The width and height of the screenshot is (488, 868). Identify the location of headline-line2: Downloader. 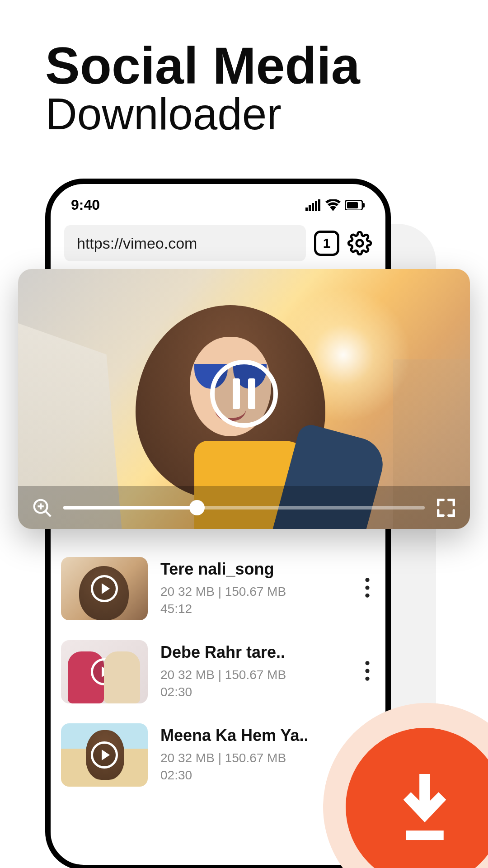
(202, 114).